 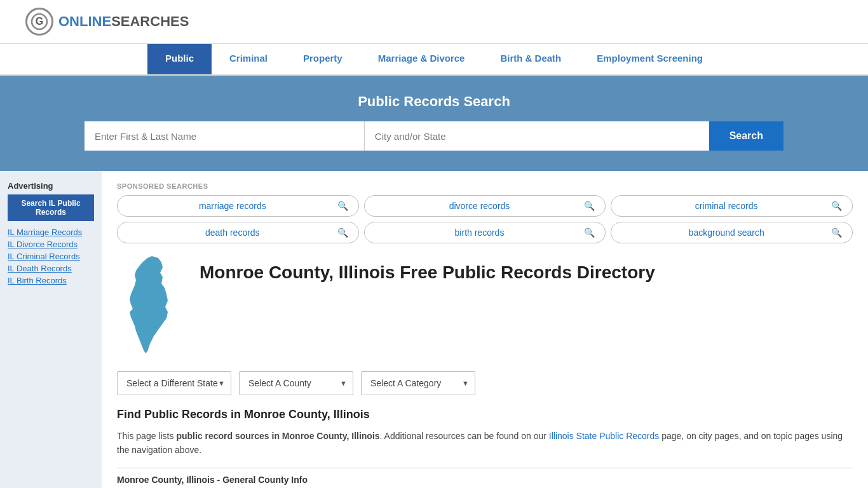 I want to click on county-dropdown-wrapper: Select A County, so click(x=296, y=383).